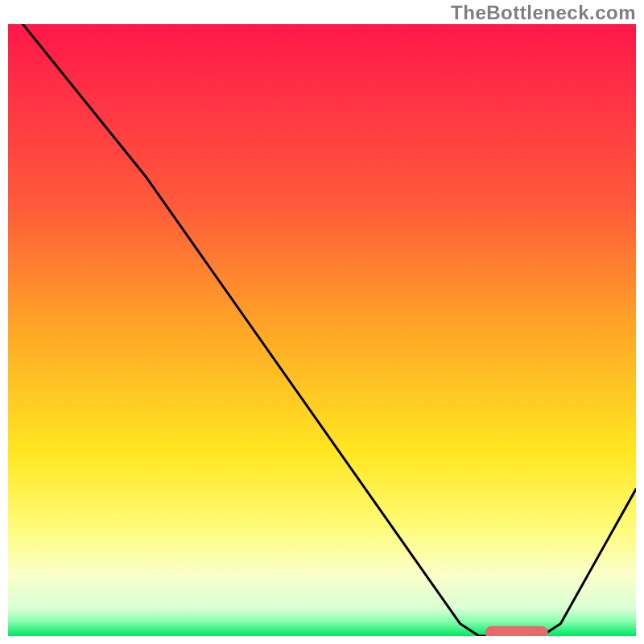  Describe the element at coordinates (517, 631) in the screenshot. I see `optimal-zone-marker` at that location.